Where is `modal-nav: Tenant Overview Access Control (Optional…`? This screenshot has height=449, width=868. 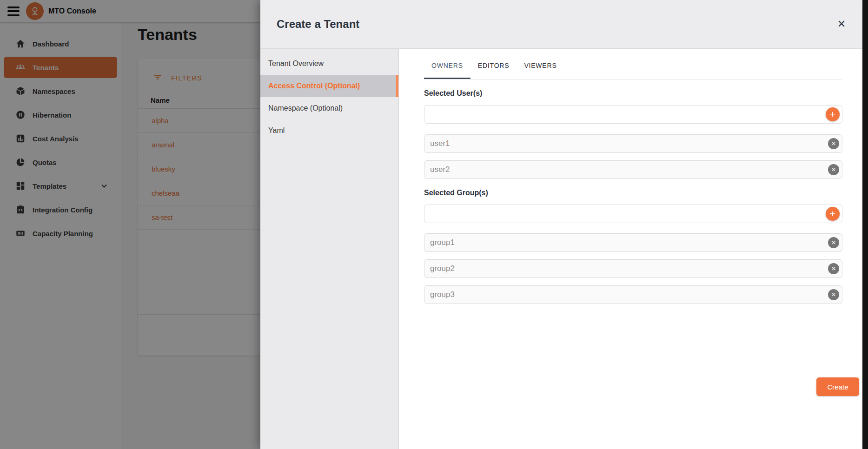 modal-nav: Tenant Overview Access Control (Optional… is located at coordinates (330, 249).